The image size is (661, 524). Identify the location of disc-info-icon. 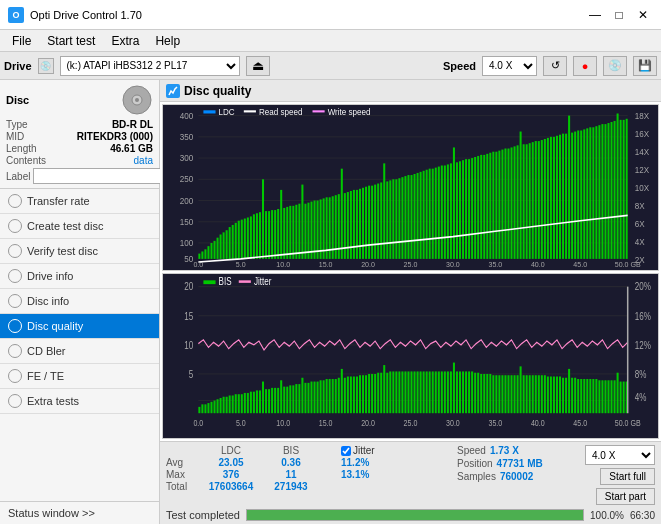
(15, 301).